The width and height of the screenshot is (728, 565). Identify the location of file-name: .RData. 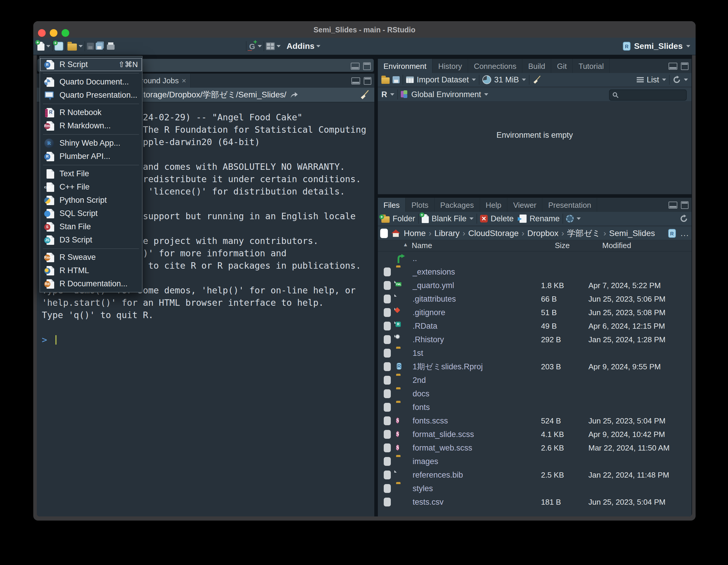
(425, 326).